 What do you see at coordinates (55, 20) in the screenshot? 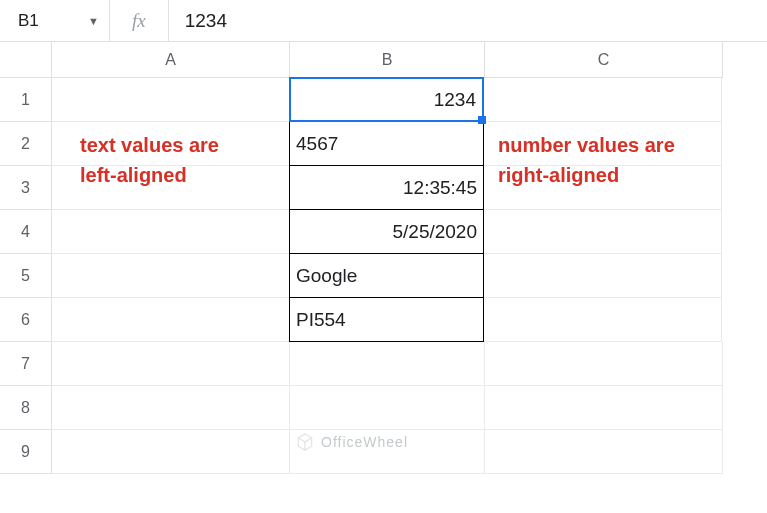
I see `name-box: B1 ▼` at bounding box center [55, 20].